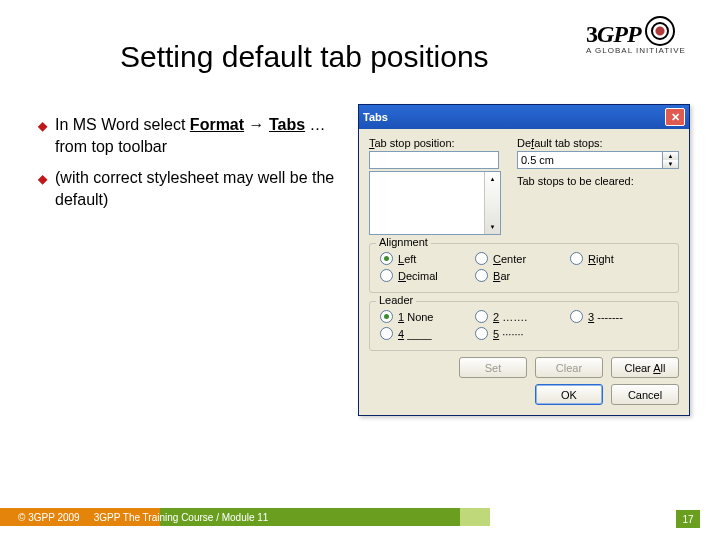 The image size is (720, 540). What do you see at coordinates (618, 316) in the screenshot?
I see `leader-3-radio: 3 -------` at bounding box center [618, 316].